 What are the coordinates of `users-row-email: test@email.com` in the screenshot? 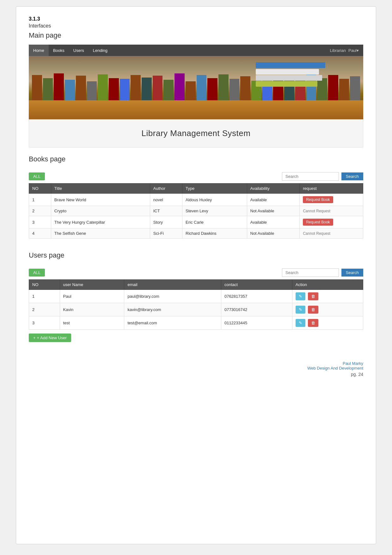 It's located at (173, 323).